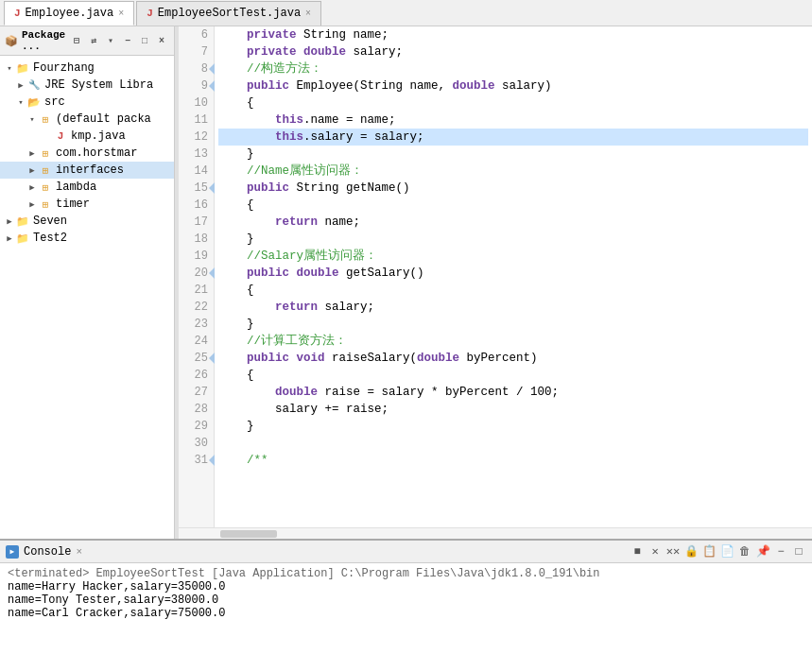  What do you see at coordinates (197, 154) in the screenshot?
I see `line-num-13: 13` at bounding box center [197, 154].